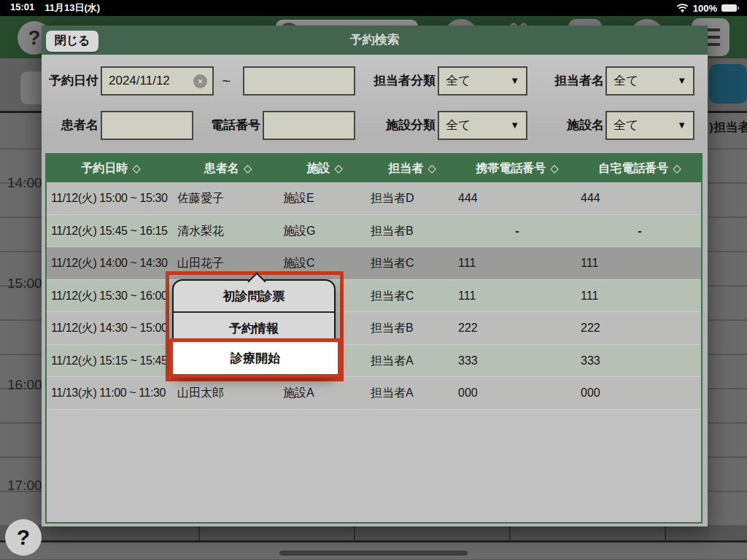 This screenshot has width=747, height=560. What do you see at coordinates (374, 394) in the screenshot?
I see `table-row: 11/13(水) 11:00 ~ 11:30山田太郎施設A担当者A000000` at bounding box center [374, 394].